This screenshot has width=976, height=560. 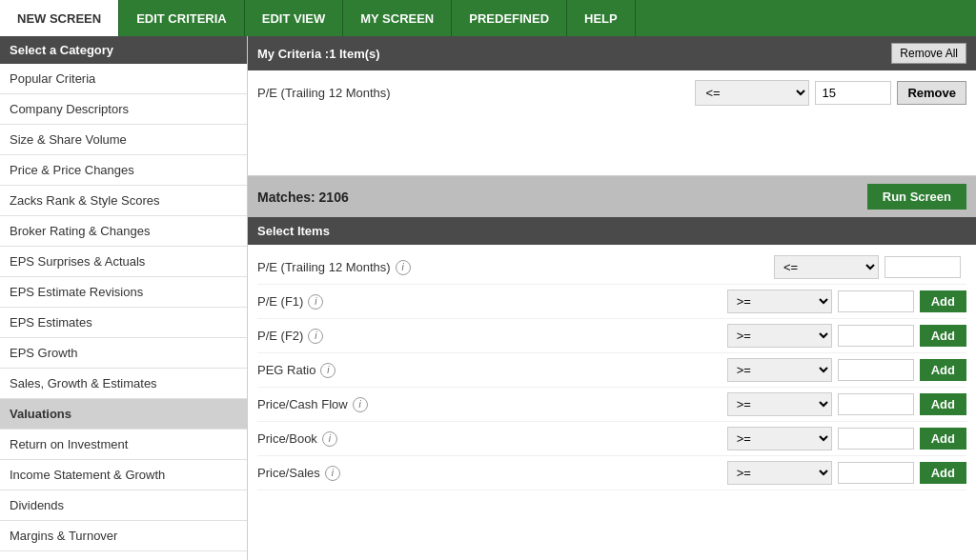 I want to click on info-icon-pe-f1: i, so click(x=315, y=302).